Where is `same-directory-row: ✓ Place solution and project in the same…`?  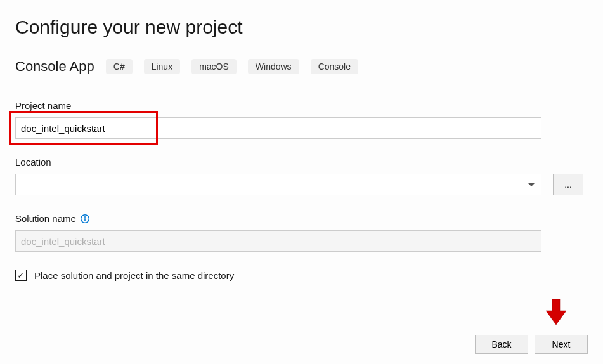
same-directory-row: ✓ Place solution and project in the same… is located at coordinates (302, 275).